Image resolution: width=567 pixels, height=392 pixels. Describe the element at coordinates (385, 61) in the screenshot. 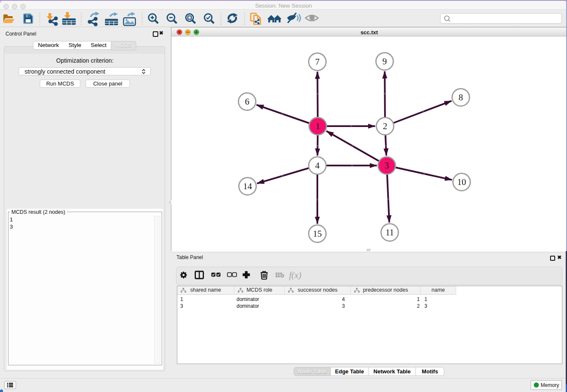

I see `svg-text: 9` at that location.